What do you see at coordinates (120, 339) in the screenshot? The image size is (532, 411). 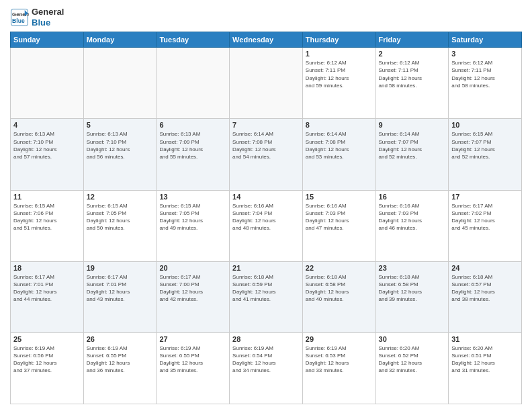 I see `day-number: 26` at bounding box center [120, 339].